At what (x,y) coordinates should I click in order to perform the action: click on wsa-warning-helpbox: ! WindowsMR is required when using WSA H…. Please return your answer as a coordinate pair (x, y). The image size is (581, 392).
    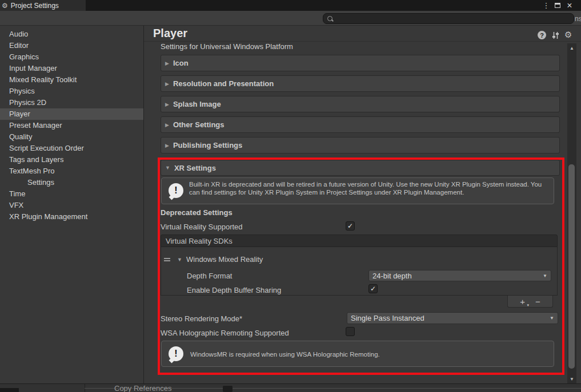
    Looking at the image, I should click on (358, 354).